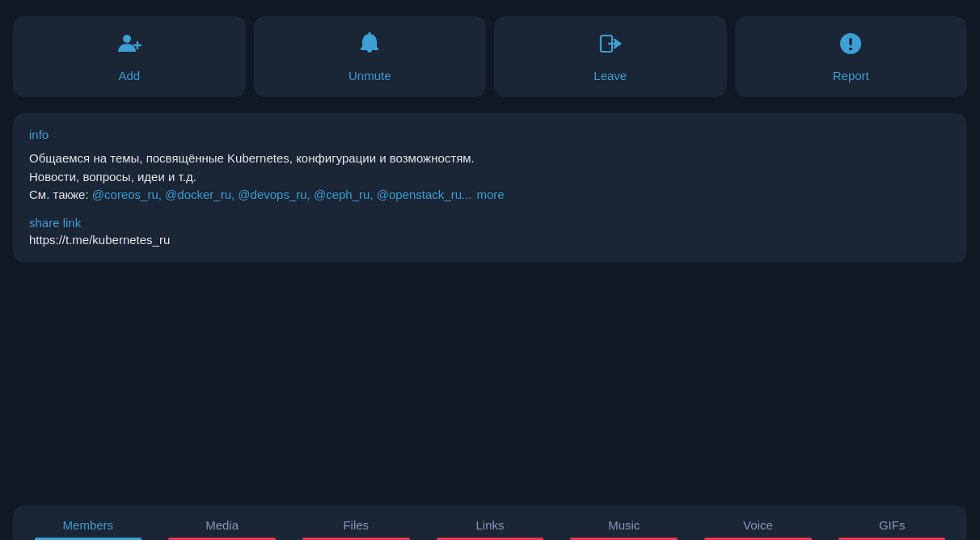  I want to click on tab-links: Links, so click(490, 522).